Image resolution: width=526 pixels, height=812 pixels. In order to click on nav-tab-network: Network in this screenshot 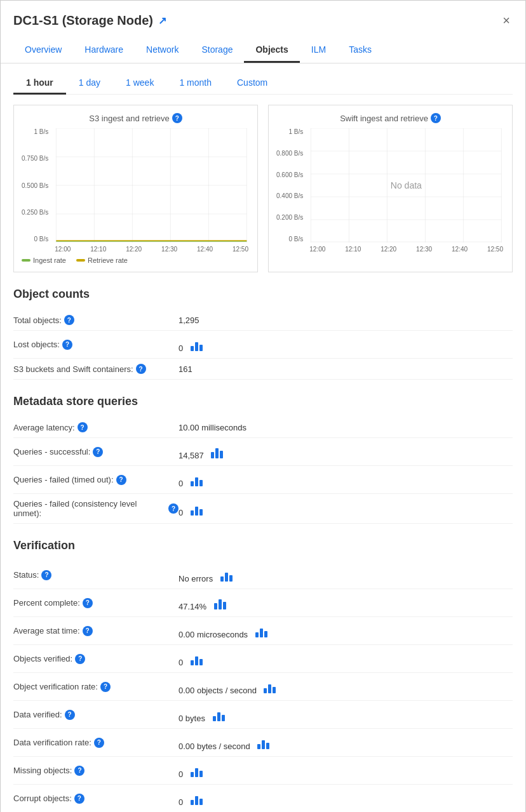, I will do `click(163, 51)`.